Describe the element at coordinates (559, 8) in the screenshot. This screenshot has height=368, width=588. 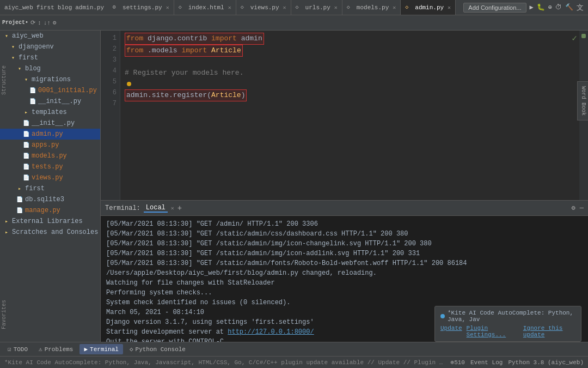
I see `profile-icon: ⏱` at that location.